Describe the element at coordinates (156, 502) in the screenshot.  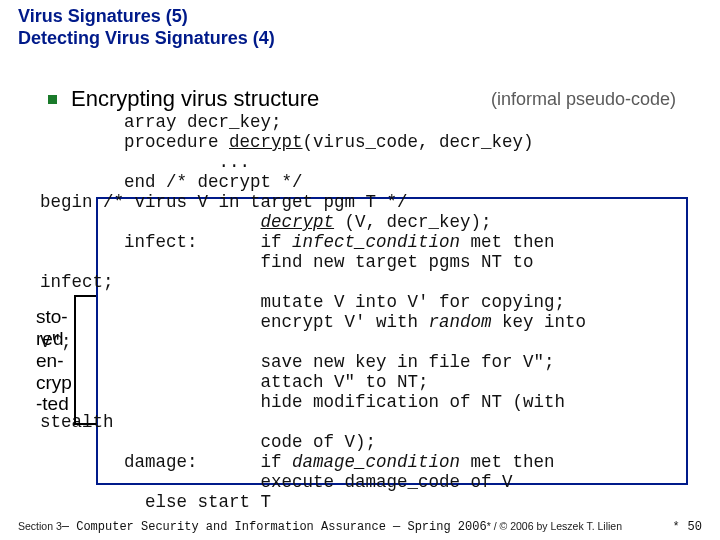
I see `code-l20: else start T` at that location.